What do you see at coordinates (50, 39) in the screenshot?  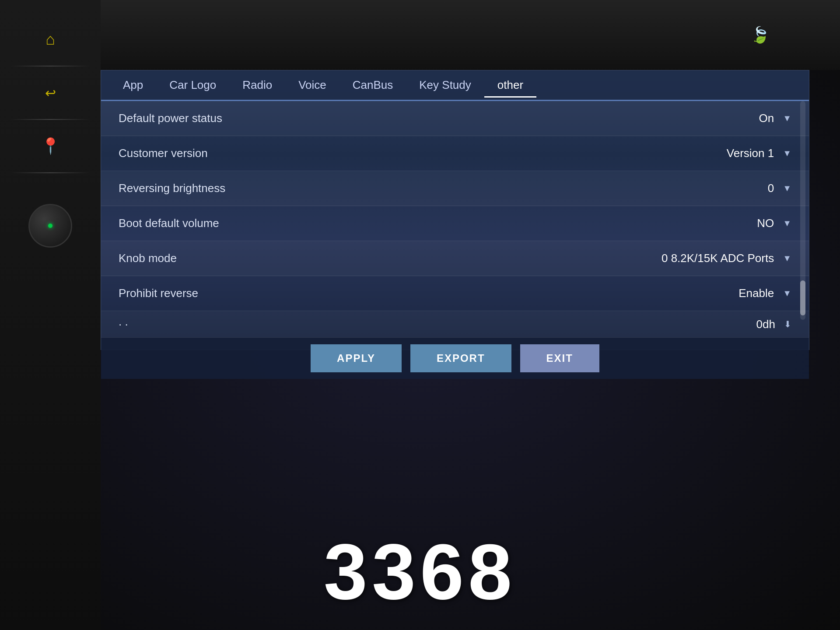 I see `home-button: ⌂` at bounding box center [50, 39].